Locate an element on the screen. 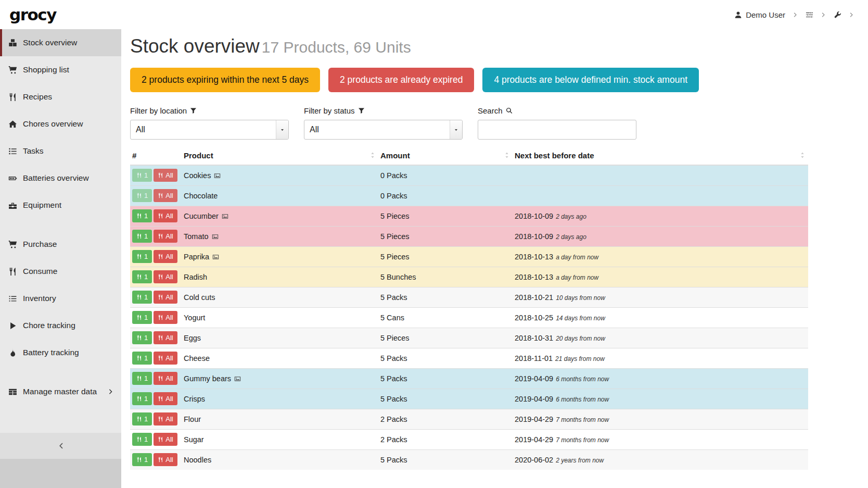 This screenshot has width=868, height=488. product-name: Crisps is located at coordinates (195, 399).